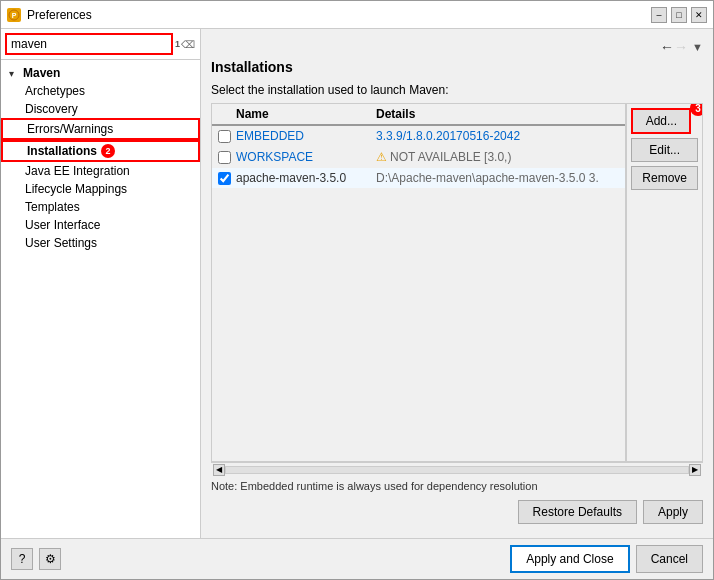  What do you see at coordinates (224, 178) in the screenshot?
I see `row-3-checkbox` at bounding box center [224, 178].